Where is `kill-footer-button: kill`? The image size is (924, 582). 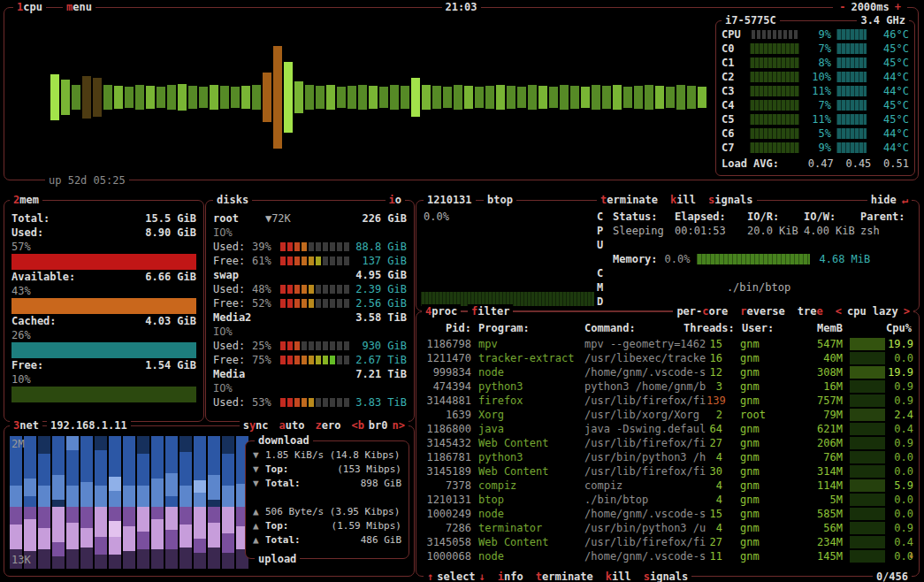 kill-footer-button: kill is located at coordinates (619, 576).